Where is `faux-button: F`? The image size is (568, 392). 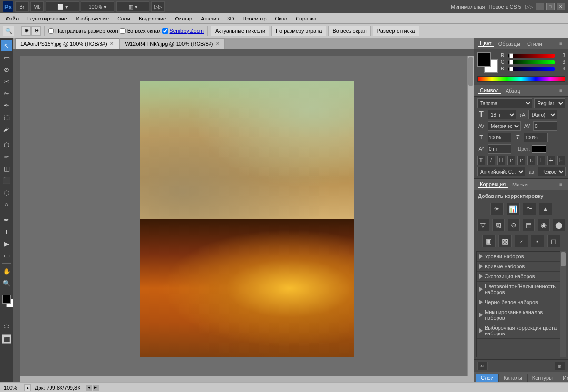
faux-button: F is located at coordinates (561, 160).